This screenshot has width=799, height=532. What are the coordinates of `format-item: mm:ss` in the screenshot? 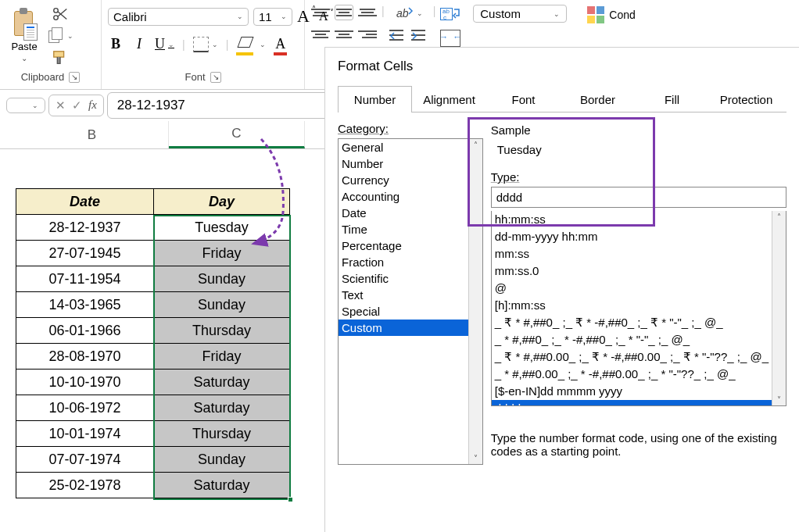 It's located at (632, 254).